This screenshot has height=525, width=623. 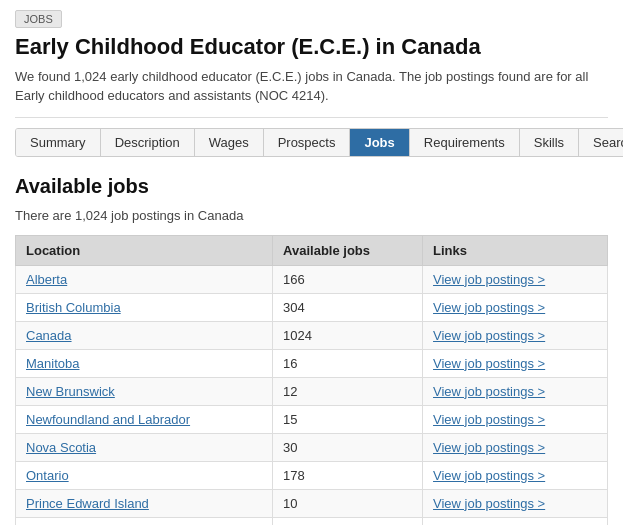 I want to click on count-cell: 304, so click(x=348, y=307).